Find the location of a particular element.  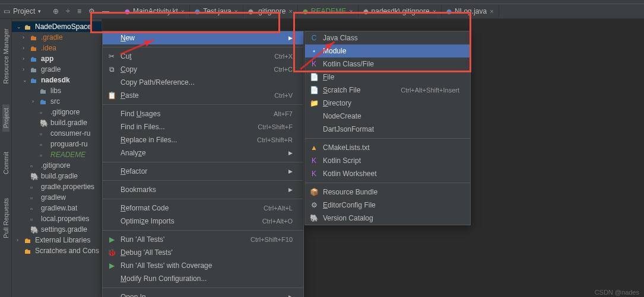

side-tool-tab: Resource Manager is located at coordinates (6, 56).